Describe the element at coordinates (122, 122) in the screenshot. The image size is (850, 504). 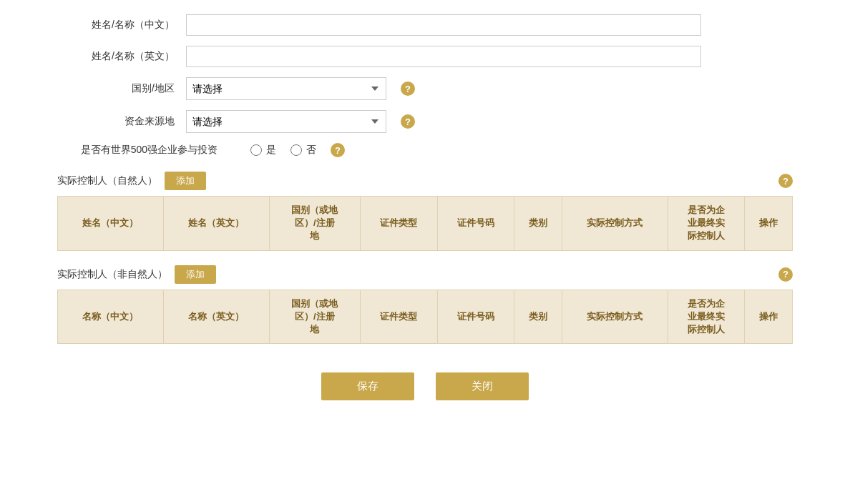
I see `fund-source-label: 资金来源地` at that location.